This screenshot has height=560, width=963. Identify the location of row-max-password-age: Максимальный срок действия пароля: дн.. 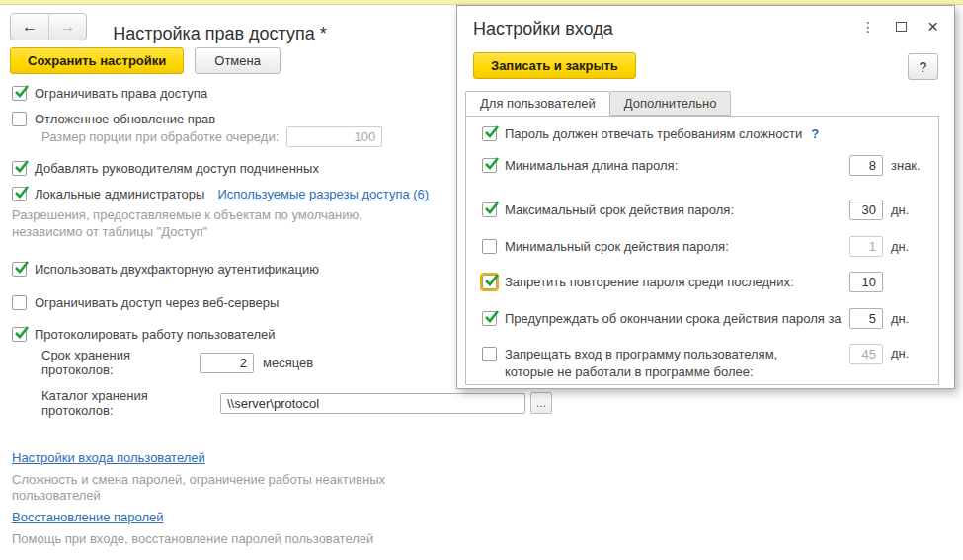
(704, 209).